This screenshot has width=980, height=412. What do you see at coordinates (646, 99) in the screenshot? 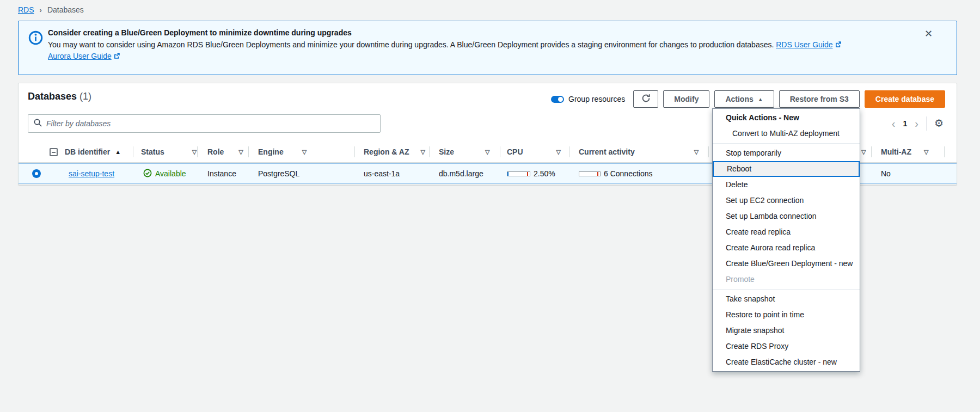
I see `refresh-icon` at bounding box center [646, 99].